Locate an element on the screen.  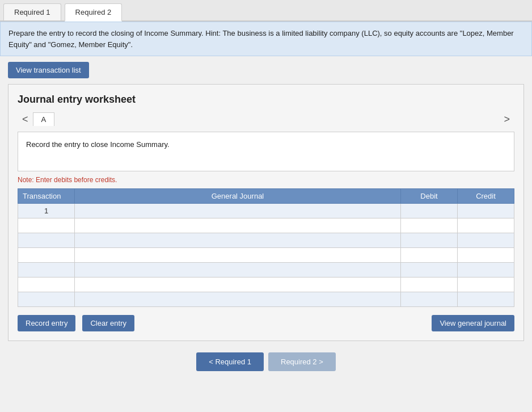
col-header-debit: Debit is located at coordinates (429, 196).